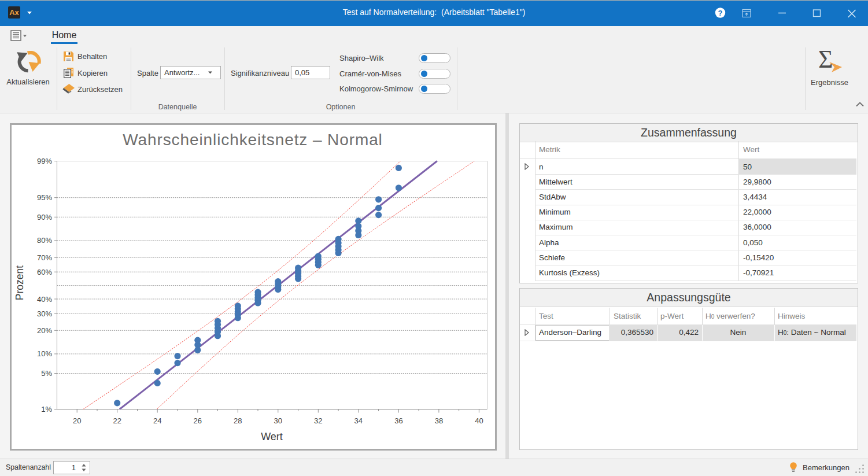  I want to click on svg-text: 28, so click(238, 421).